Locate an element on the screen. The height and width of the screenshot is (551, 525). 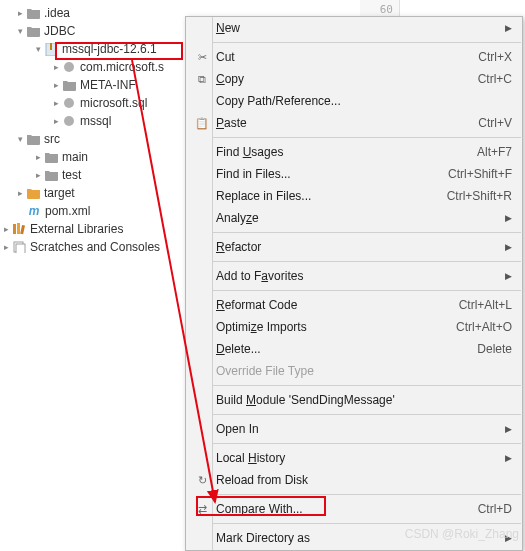
tree-item-scratches: ▸ Scratches and Consoles is located at coordinates (92, 247).